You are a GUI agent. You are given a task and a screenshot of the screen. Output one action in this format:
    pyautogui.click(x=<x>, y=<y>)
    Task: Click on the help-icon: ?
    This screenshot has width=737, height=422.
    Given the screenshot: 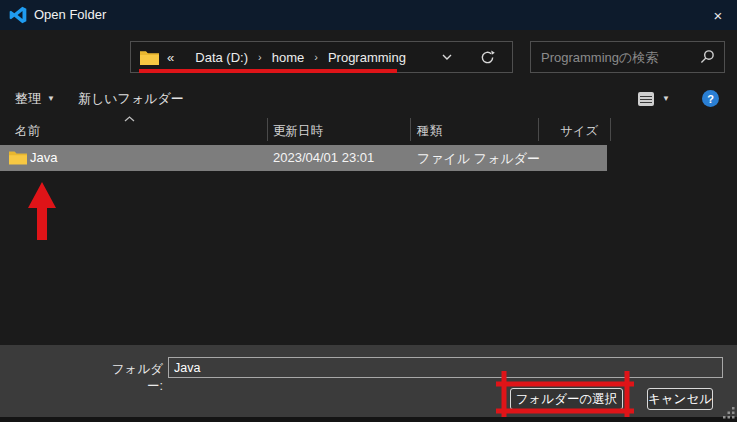 What is the action you would take?
    pyautogui.click(x=710, y=98)
    